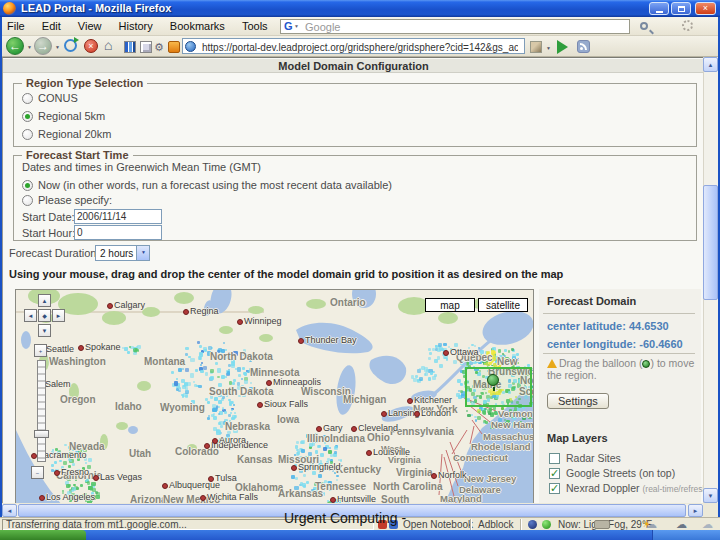 This screenshot has width=720, height=540. Describe the element at coordinates (548, 48) in the screenshot. I see `url-history-dropdown-icon: ▼` at that location.